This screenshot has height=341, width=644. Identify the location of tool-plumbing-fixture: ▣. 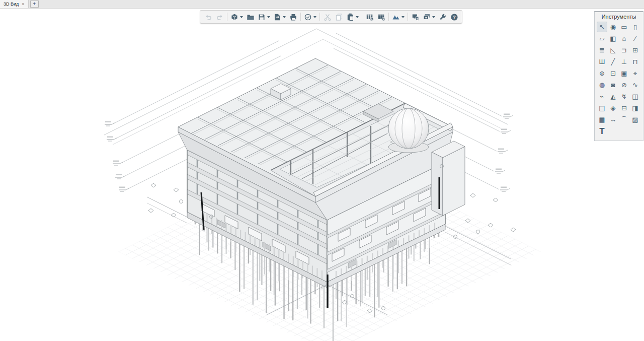
(624, 74).